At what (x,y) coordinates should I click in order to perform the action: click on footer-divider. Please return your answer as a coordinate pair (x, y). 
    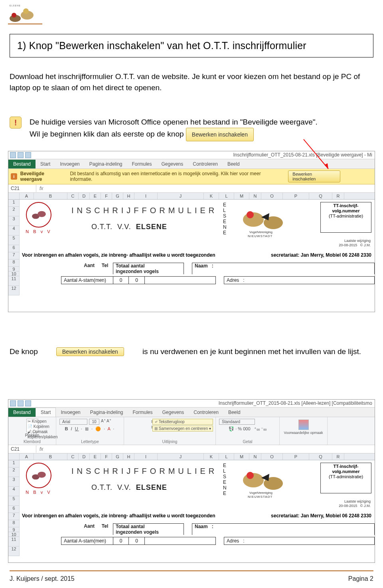
    Looking at the image, I should click on (192, 571).